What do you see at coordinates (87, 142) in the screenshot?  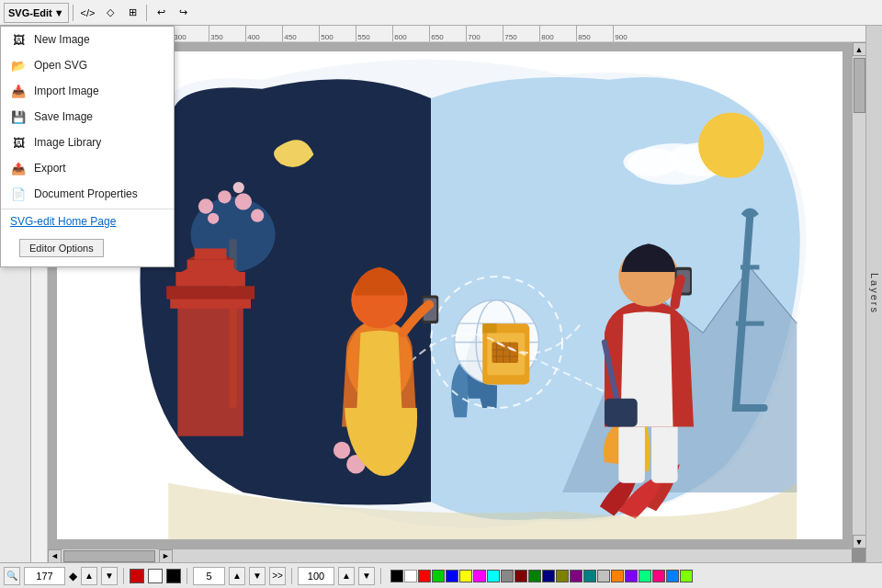 I see `menu-item-image-library: 🖼 Image Library` at bounding box center [87, 142].